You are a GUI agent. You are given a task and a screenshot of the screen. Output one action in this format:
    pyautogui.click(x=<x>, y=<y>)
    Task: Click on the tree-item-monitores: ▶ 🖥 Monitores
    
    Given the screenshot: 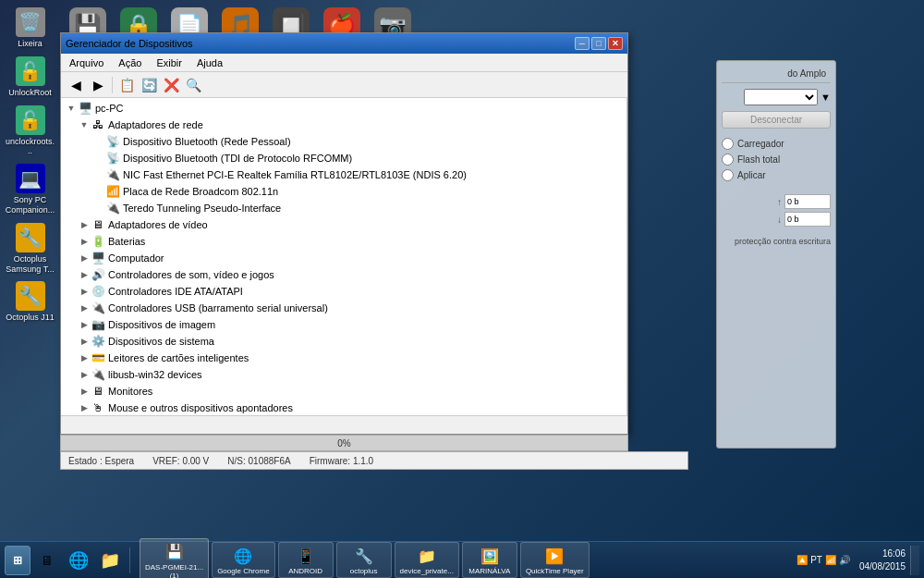 What is the action you would take?
    pyautogui.click(x=344, y=391)
    